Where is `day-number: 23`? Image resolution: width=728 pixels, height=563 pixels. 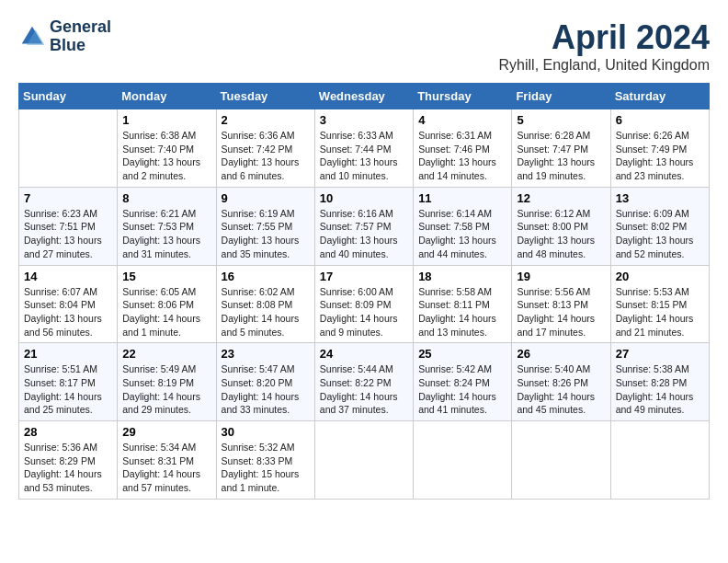
day-number: 23 is located at coordinates (266, 353).